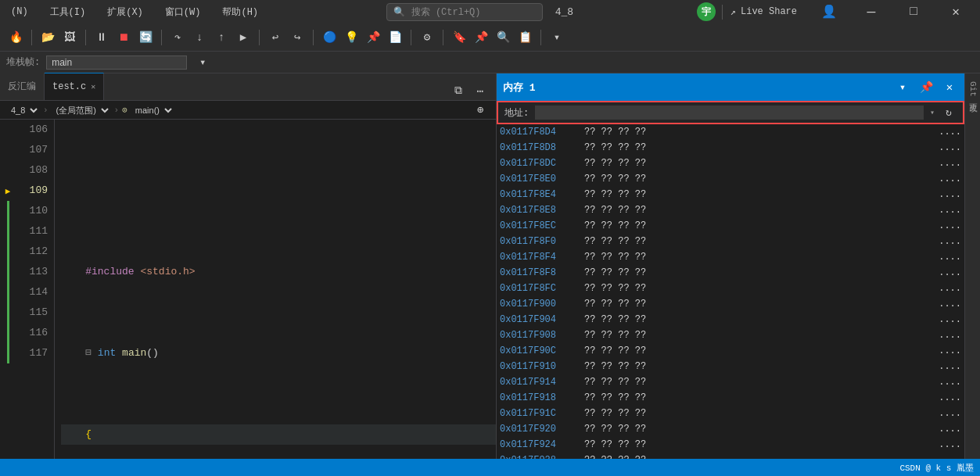 The image size is (980, 476). I want to click on collapse-108: ⊟, so click(92, 353).